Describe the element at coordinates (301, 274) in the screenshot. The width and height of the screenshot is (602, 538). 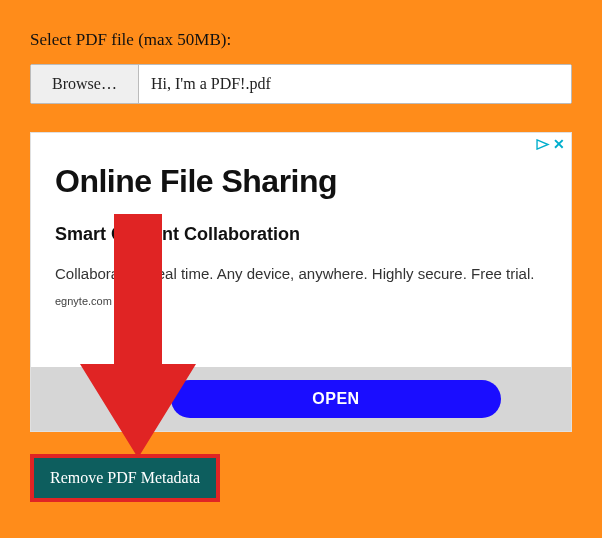
I see `ad-body: Collaborate in real time. Any device, an…` at that location.